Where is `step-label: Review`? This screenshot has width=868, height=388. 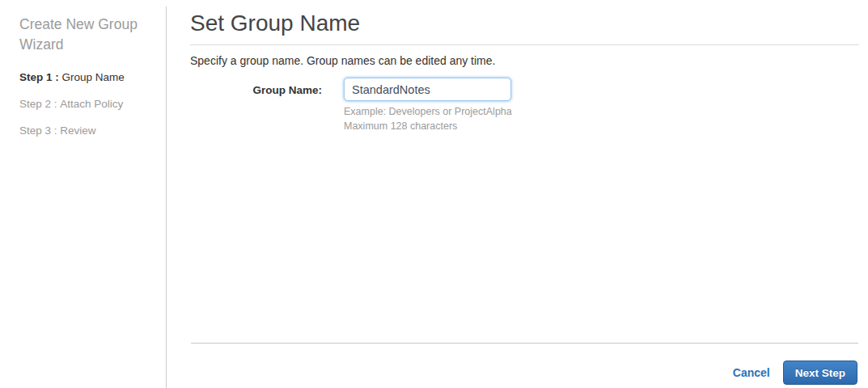
step-label: Review is located at coordinates (78, 131).